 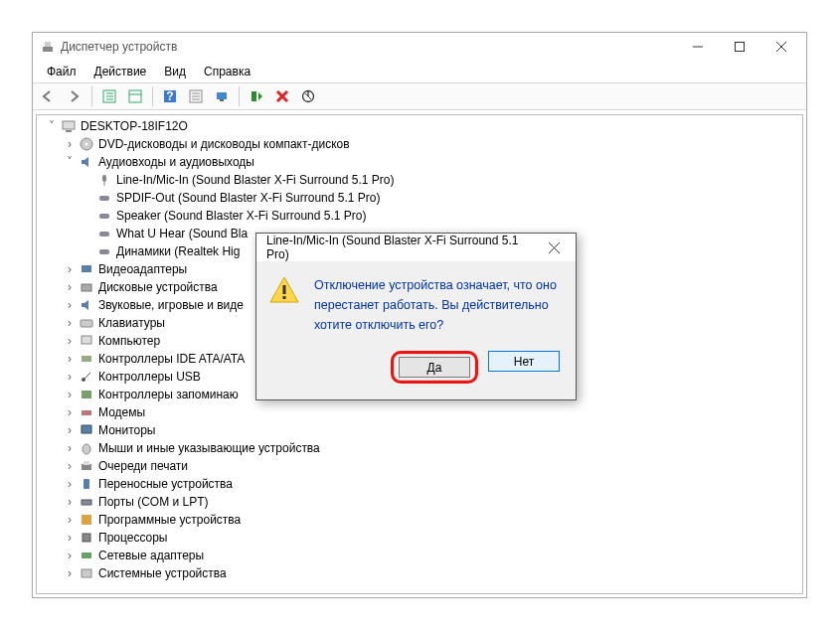 I want to click on mouse-icon, so click(x=86, y=448).